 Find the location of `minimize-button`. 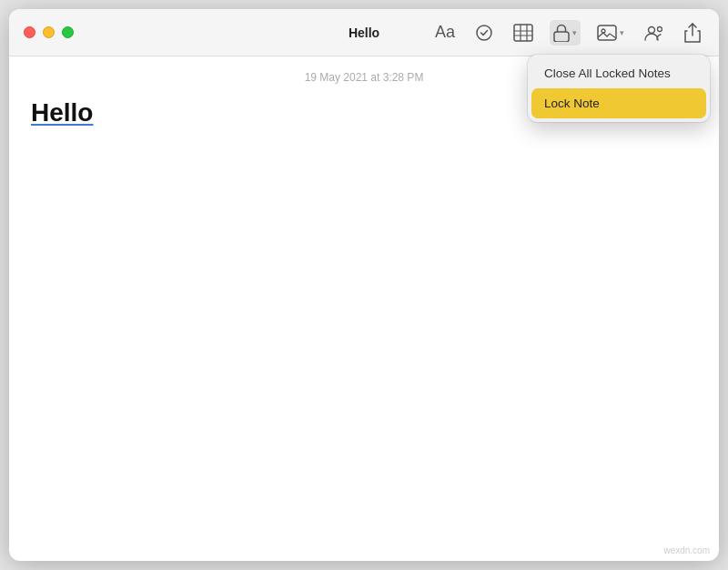

minimize-button is located at coordinates (49, 33).